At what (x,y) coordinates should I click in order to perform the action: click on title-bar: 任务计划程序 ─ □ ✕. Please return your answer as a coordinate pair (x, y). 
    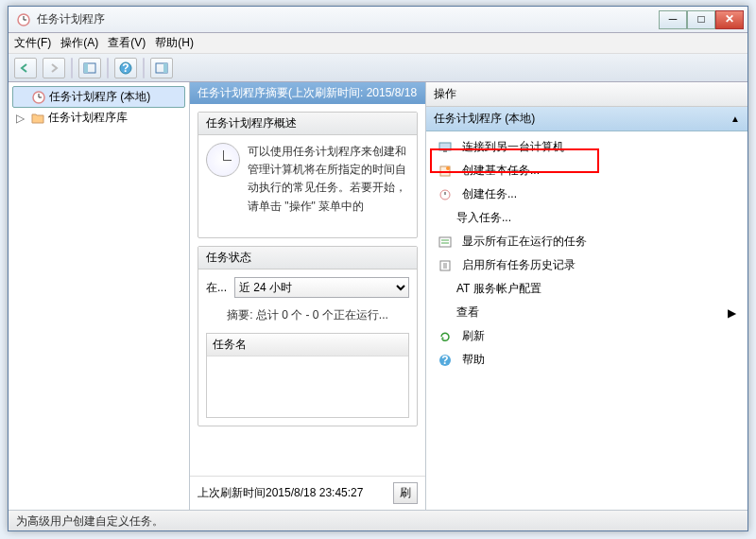
    Looking at the image, I should click on (378, 20).